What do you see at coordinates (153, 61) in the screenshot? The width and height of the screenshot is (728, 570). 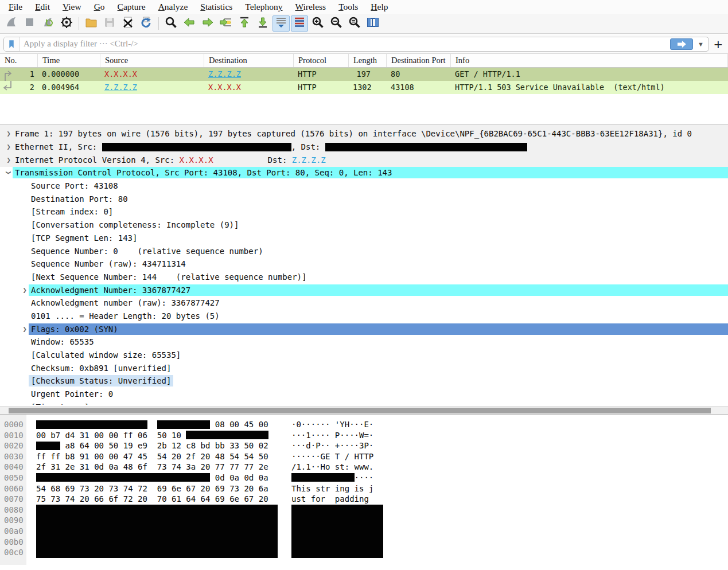 I see `column-header-source: Source` at bounding box center [153, 61].